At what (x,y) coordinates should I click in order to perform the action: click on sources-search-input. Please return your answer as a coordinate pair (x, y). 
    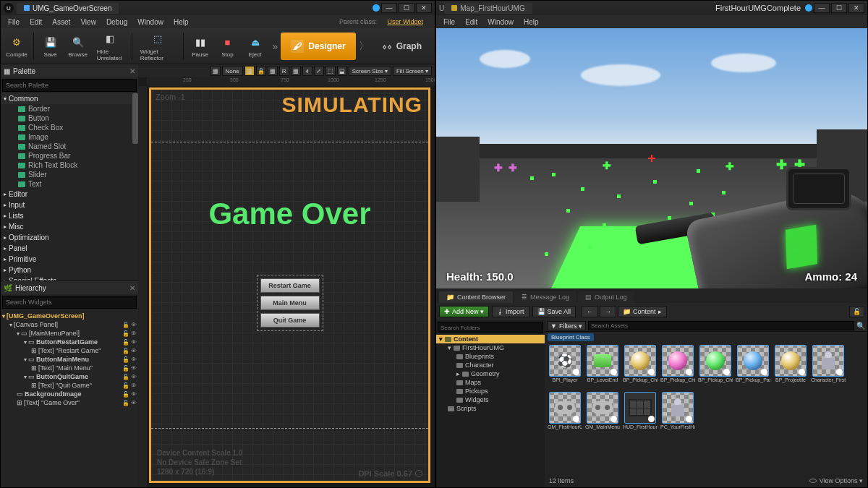
    Looking at the image, I should click on (490, 328).